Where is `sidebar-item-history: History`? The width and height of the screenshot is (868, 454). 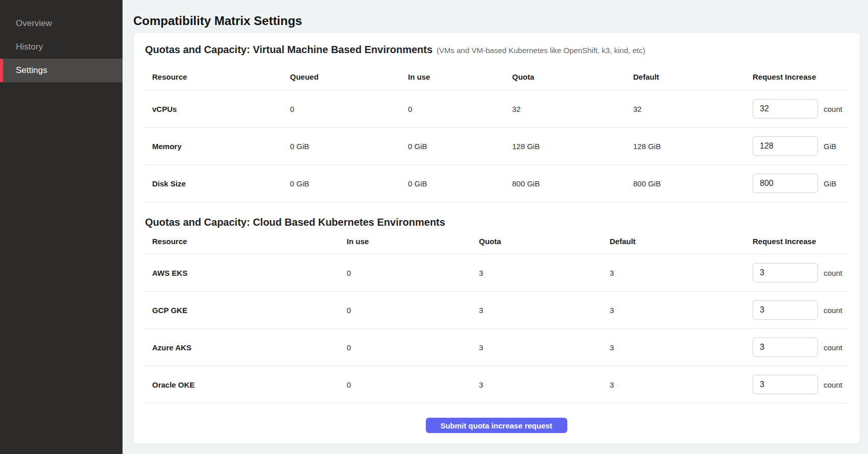 sidebar-item-history: History is located at coordinates (61, 47).